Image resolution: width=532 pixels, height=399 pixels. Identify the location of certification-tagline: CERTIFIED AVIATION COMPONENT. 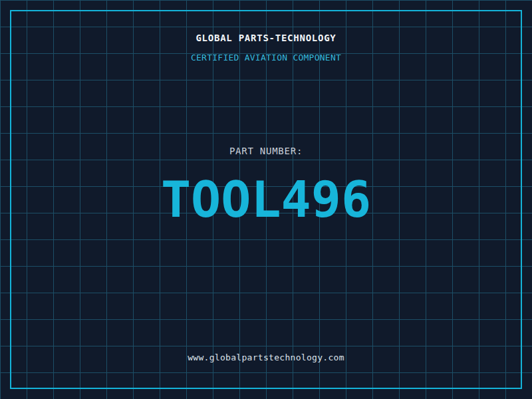
(266, 57).